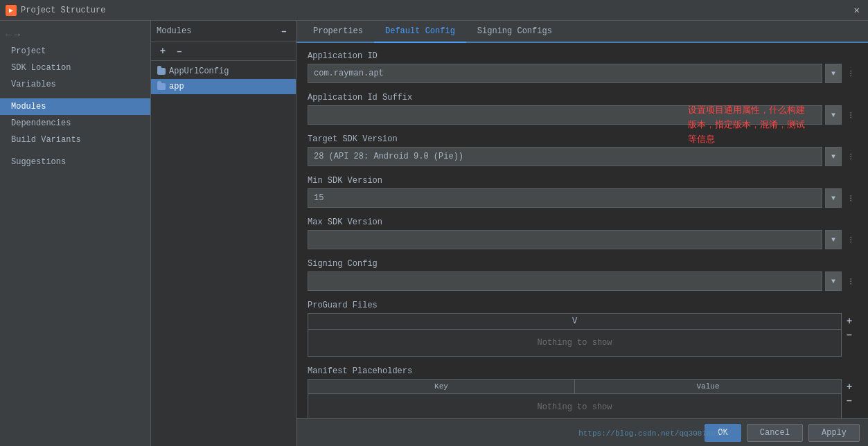  What do you see at coordinates (654, 434) in the screenshot?
I see `watermark-link: https://blog.csdn.net/qq308780280` at bounding box center [654, 434].